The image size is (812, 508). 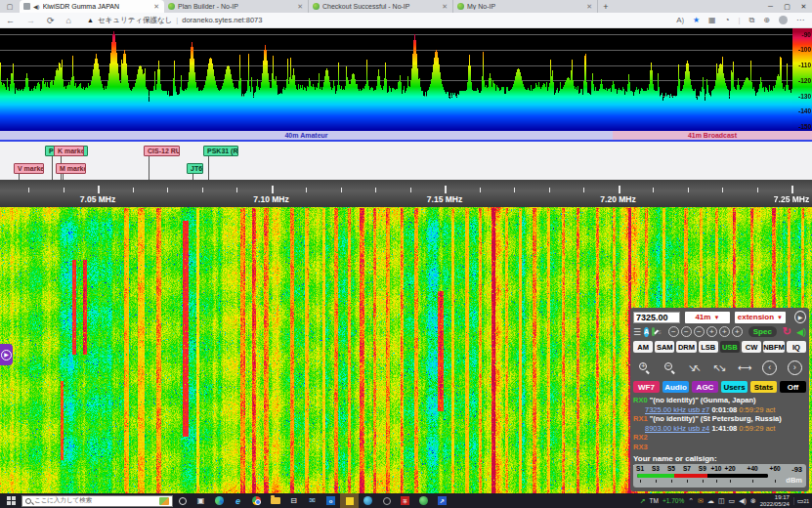 What do you see at coordinates (774, 347) in the screenshot?
I see `mode-button-nbfm: NBFM` at bounding box center [774, 347].